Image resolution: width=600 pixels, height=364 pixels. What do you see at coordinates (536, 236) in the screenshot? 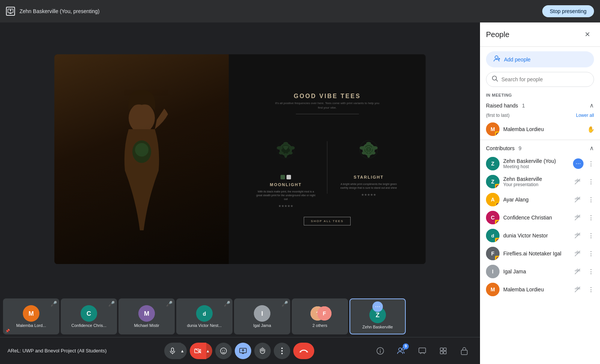
I see `person-name-dunia: dunia Victor Nestor` at bounding box center [536, 236].